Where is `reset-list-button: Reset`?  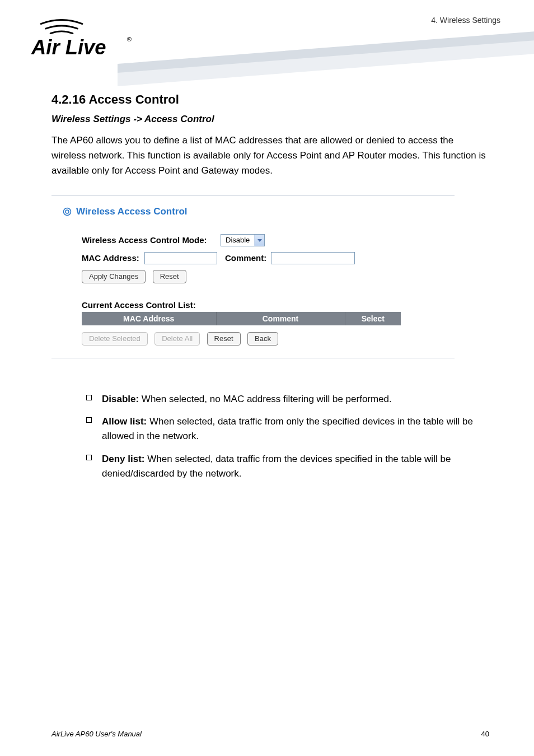
reset-list-button: Reset is located at coordinates (224, 339).